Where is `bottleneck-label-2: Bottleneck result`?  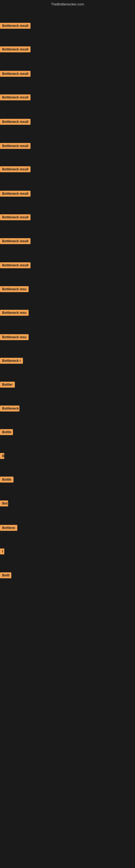 bottleneck-label-2: Bottleneck result is located at coordinates (15, 50).